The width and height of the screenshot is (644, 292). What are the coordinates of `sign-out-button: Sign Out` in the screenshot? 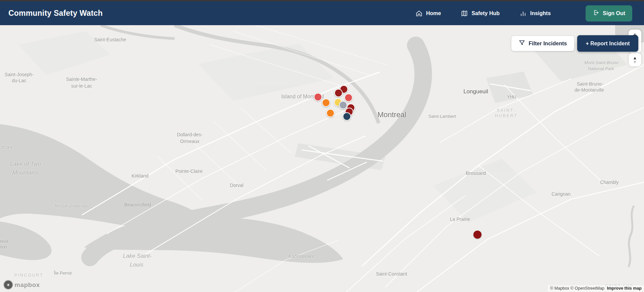 It's located at (609, 13).